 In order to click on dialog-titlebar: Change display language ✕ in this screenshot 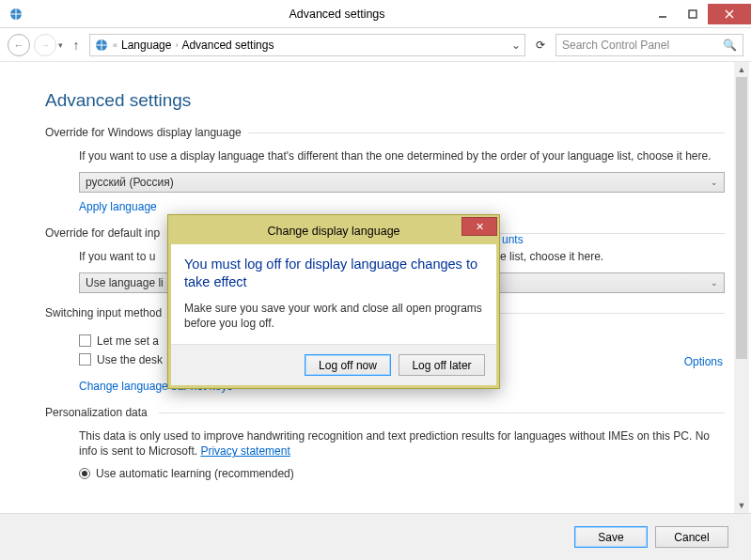, I will do `click(334, 231)`.